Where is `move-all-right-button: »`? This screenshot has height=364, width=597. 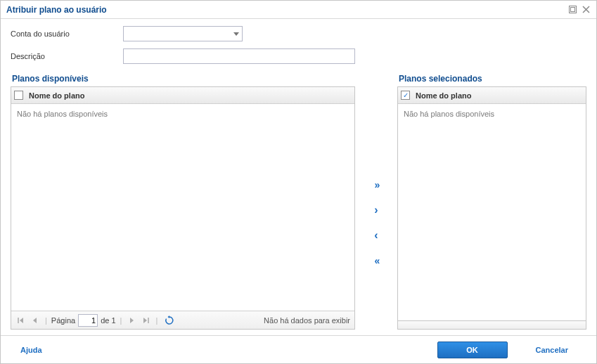 move-all-right-button: » is located at coordinates (376, 185).